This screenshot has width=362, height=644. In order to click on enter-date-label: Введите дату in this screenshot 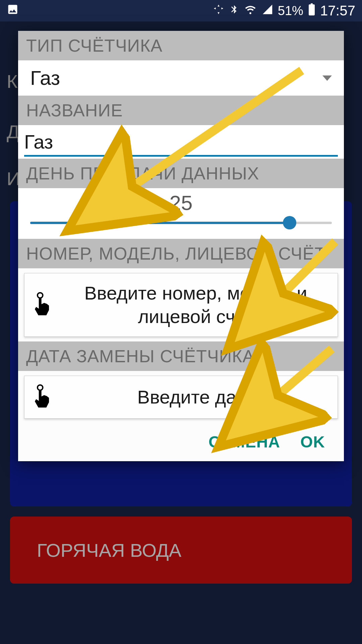, I will do `click(196, 397)`.